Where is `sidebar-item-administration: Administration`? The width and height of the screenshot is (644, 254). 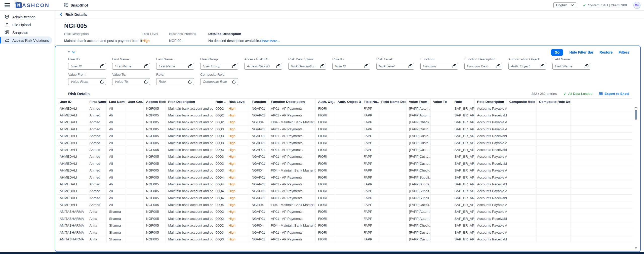
sidebar-item-administration: Administration is located at coordinates (26, 17).